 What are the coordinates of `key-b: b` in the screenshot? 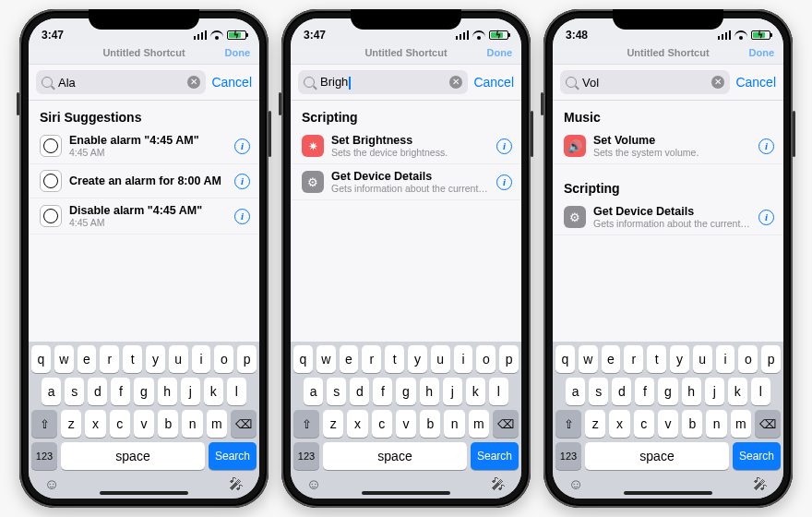 It's located at (430, 424).